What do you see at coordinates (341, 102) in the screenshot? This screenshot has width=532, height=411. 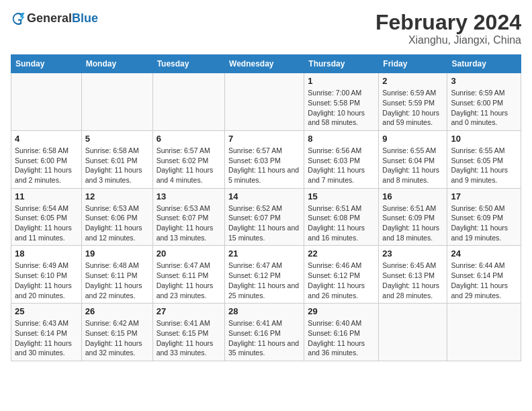 I see `calendar-cell: 1Sunrise: 7:00 AMSunset: 5:58 PMDaylight…` at bounding box center [341, 102].